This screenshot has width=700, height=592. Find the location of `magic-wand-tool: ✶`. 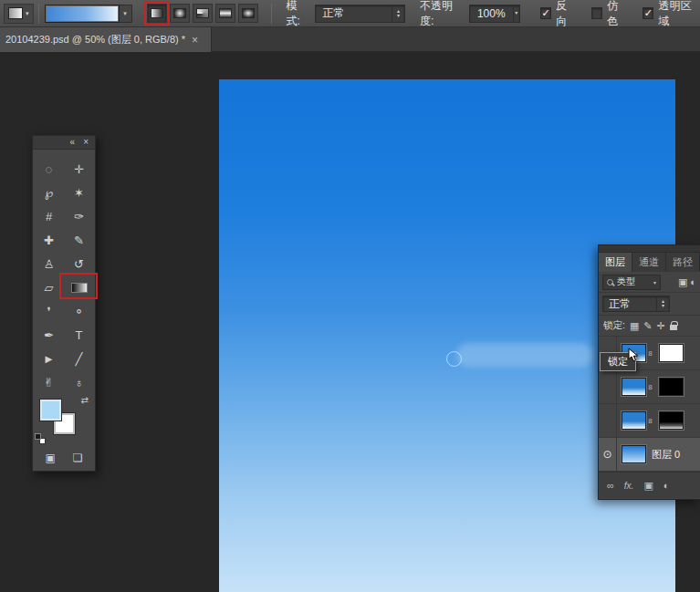

magic-wand-tool: ✶ is located at coordinates (78, 192).